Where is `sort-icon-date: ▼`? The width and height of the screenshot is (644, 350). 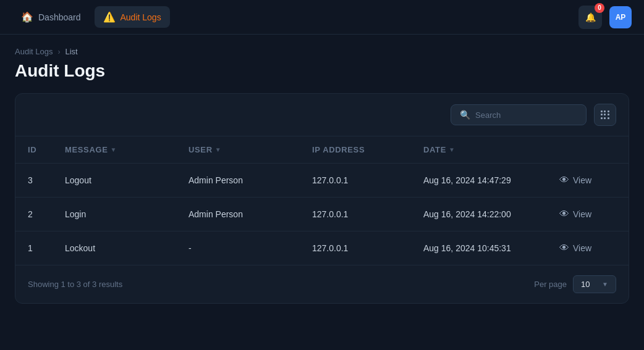 sort-icon-date: ▼ is located at coordinates (452, 149).